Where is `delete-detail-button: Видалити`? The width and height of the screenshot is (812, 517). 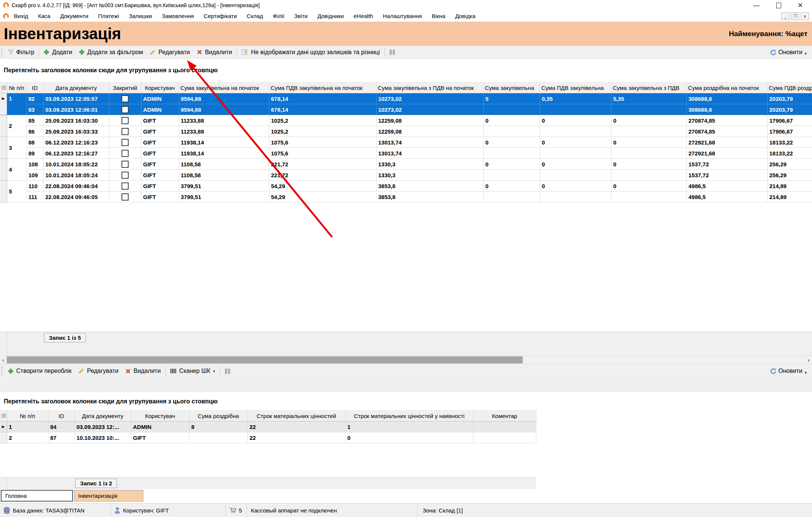 delete-detail-button: Видалити is located at coordinates (143, 371).